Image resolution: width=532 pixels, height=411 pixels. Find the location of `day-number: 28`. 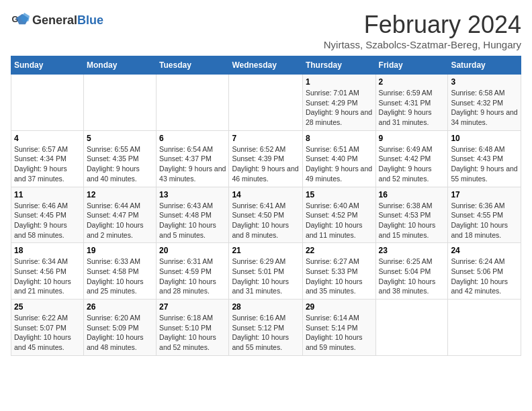

day-number: 28 is located at coordinates (266, 307).